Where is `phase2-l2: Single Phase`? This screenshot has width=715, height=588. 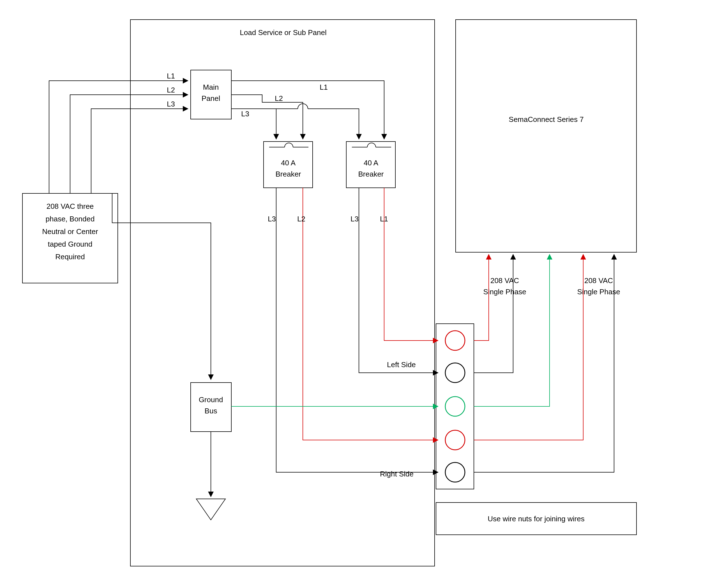
phase2-l2: Single Phase is located at coordinates (598, 292).